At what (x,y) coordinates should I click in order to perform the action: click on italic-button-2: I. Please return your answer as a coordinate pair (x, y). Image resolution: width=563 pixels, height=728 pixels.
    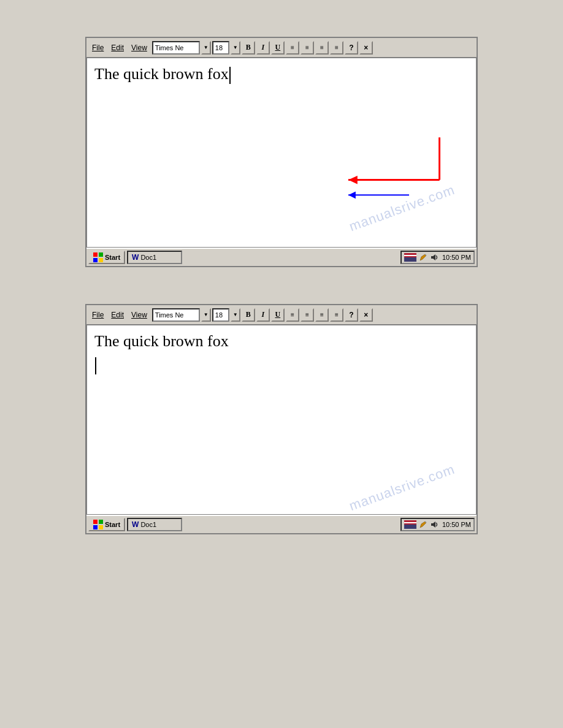
    Looking at the image, I should click on (263, 315).